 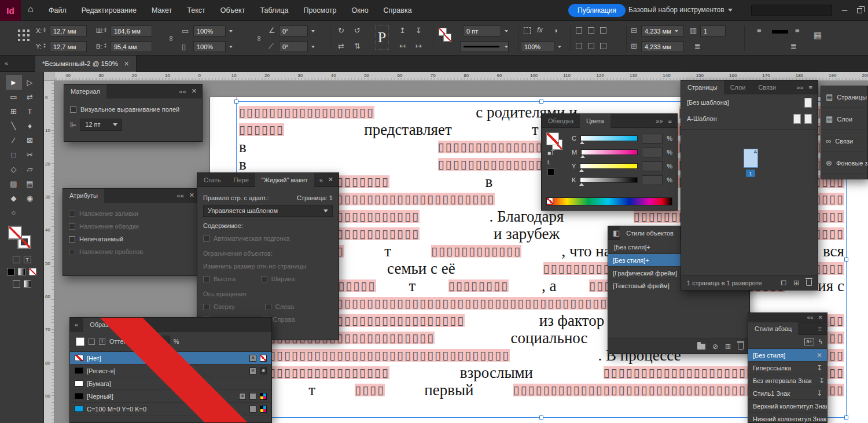 I want to click on select-container-icon: ↥, so click(x=403, y=30).